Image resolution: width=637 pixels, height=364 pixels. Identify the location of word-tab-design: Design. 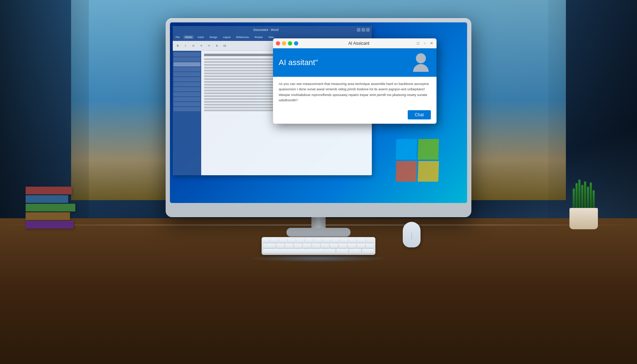
(213, 37).